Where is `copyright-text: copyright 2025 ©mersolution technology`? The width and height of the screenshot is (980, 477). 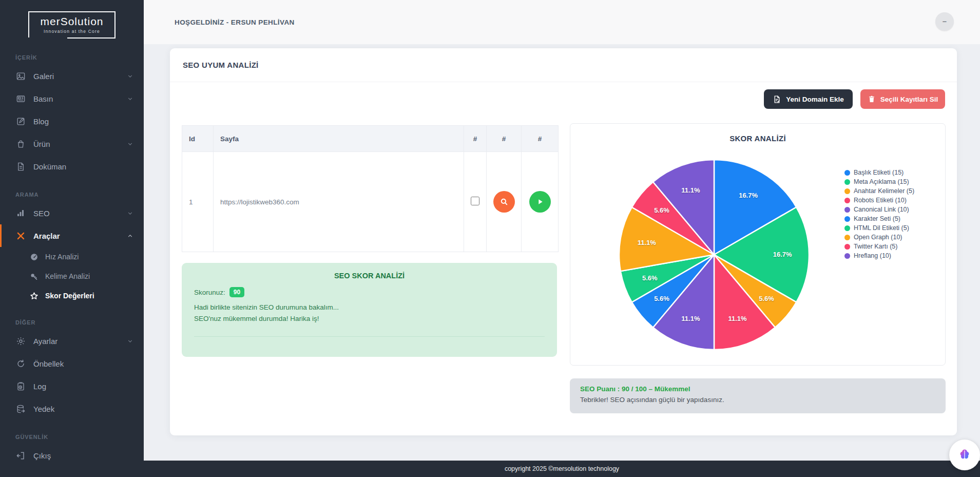
copyright-text: copyright 2025 ©mersolution technology is located at coordinates (562, 469).